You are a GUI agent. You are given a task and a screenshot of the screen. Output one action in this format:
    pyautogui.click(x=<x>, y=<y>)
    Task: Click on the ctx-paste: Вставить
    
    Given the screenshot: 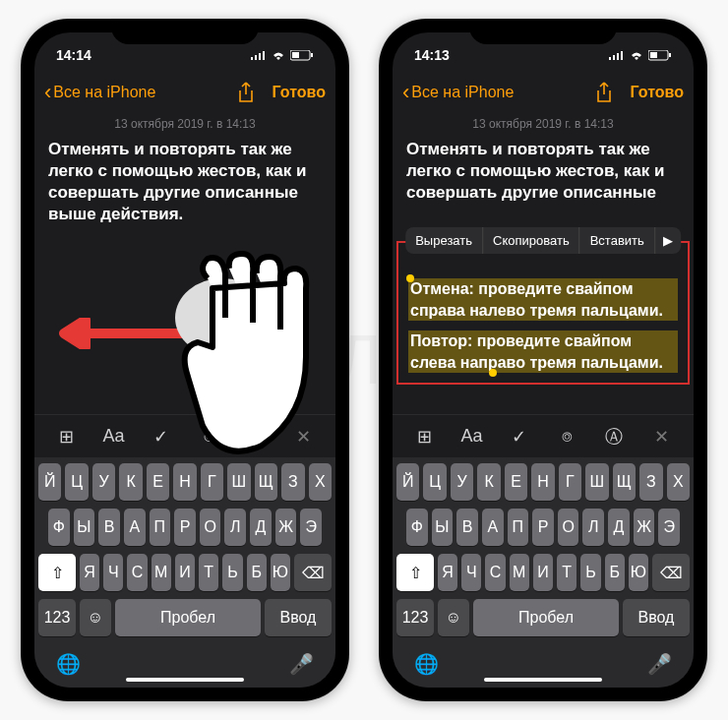 What is the action you would take?
    pyautogui.click(x=618, y=240)
    